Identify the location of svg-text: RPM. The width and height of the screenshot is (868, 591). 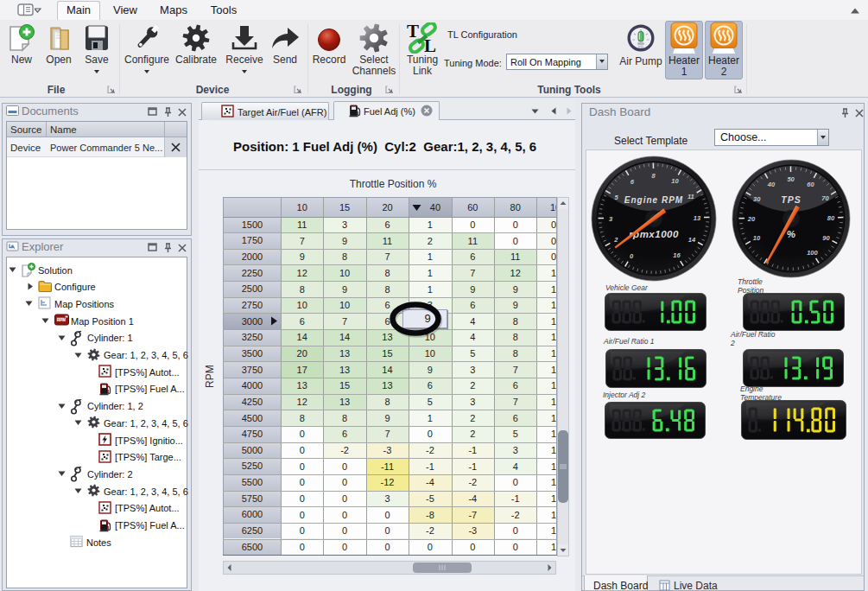
(61, 320).